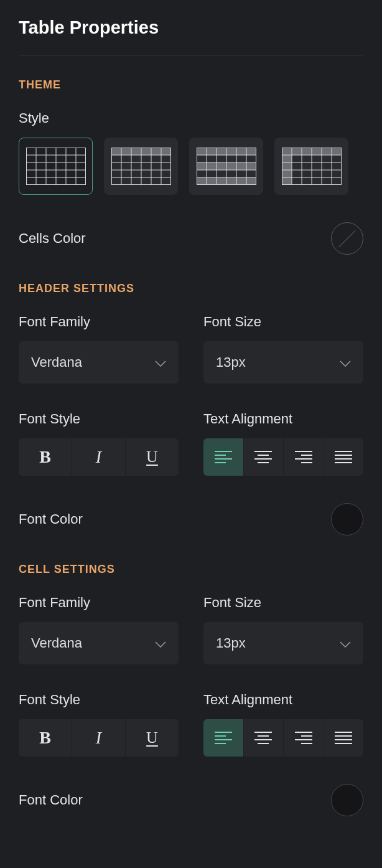 The height and width of the screenshot is (868, 382). What do you see at coordinates (284, 419) in the screenshot?
I see `header-text-alignment-label: Text Alignment` at bounding box center [284, 419].